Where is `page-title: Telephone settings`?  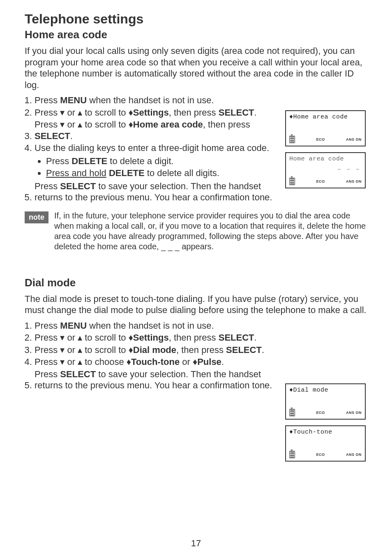
page-title: Telephone settings is located at coordinates (196, 19).